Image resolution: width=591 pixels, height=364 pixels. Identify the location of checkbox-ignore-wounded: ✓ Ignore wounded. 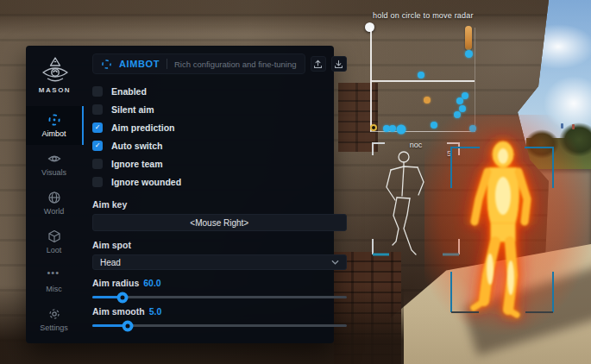
(219, 181).